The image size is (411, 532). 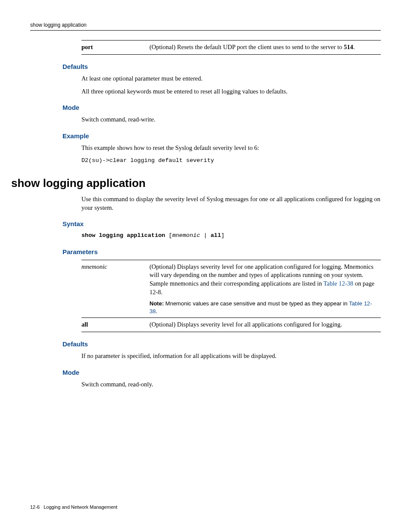 I want to click on note-label: Note:, so click(x=157, y=303).